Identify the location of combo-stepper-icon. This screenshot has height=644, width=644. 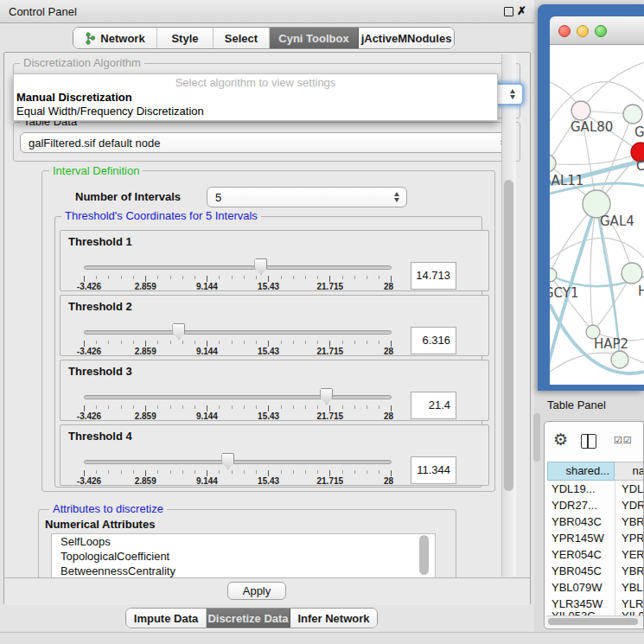
(513, 94).